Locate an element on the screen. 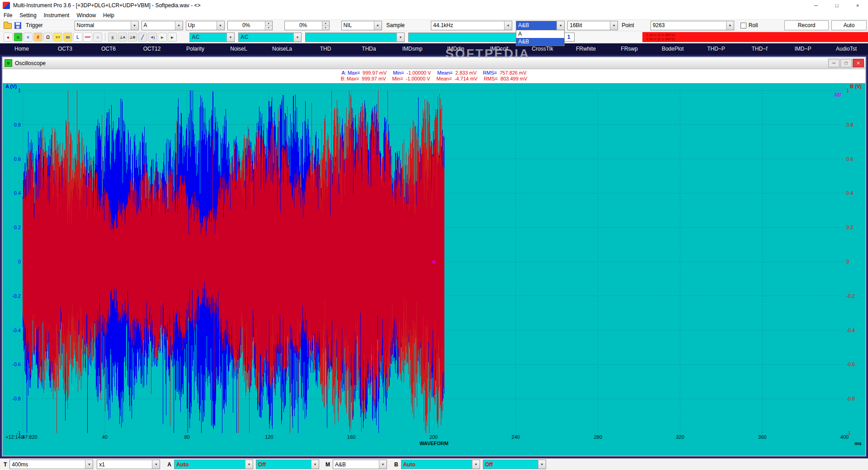 The image size is (868, 470). trigger-source-select: A ▼ is located at coordinates (162, 25).